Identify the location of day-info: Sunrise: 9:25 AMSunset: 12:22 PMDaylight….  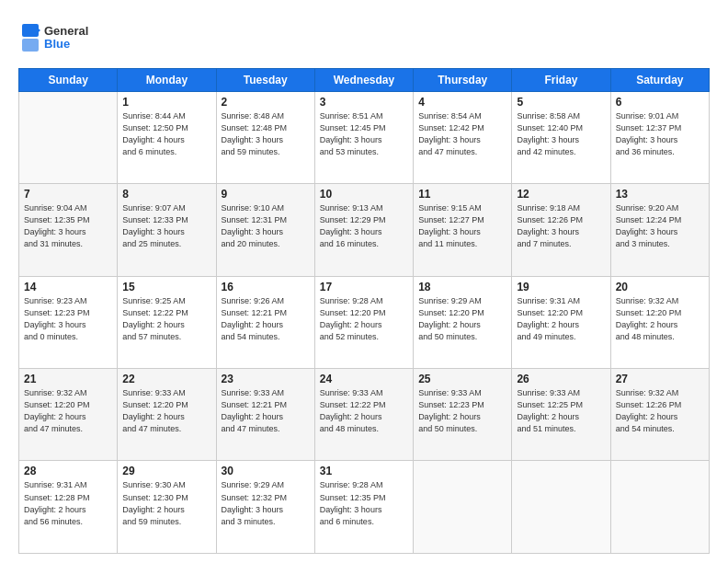
(166, 319).